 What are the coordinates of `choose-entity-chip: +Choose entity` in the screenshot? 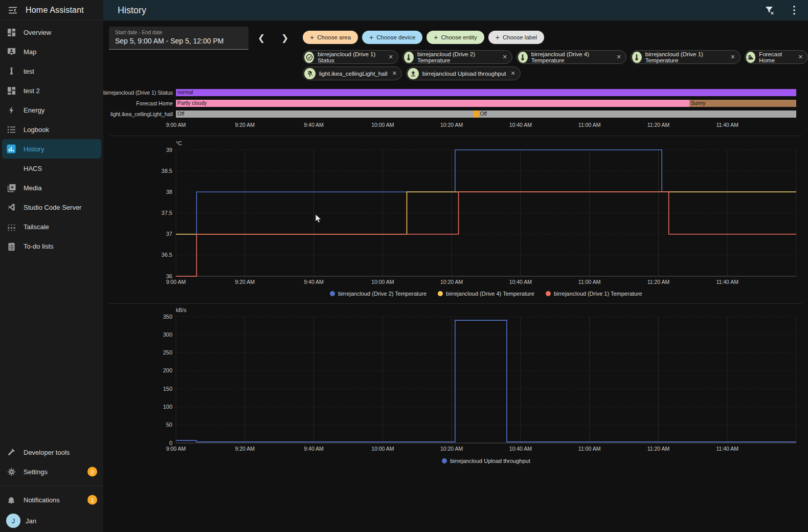 It's located at (455, 37).